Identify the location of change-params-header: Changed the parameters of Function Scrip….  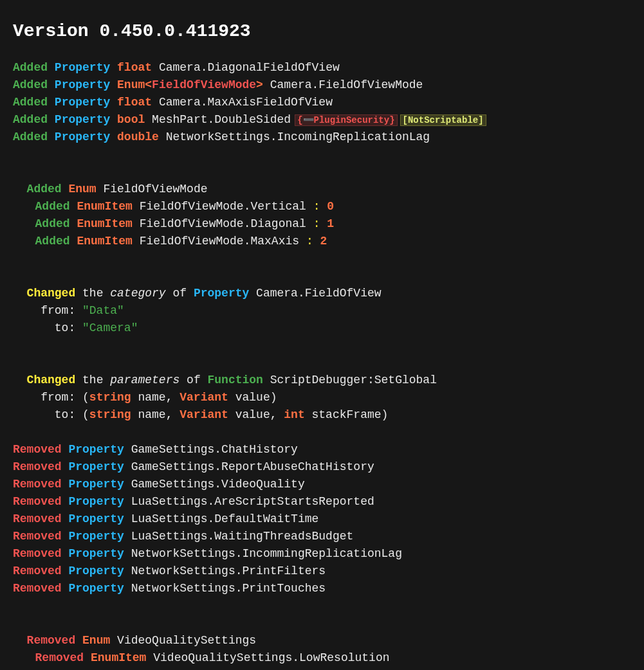
(322, 372).